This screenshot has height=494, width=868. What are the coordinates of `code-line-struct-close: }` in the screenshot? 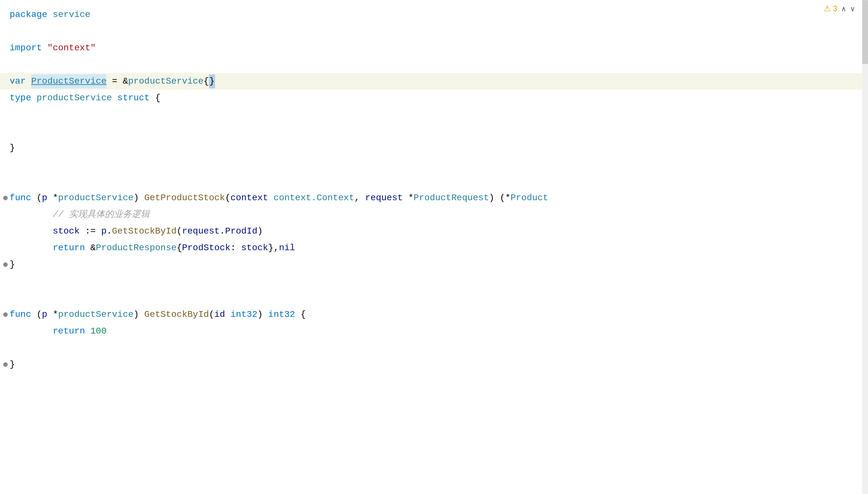 It's located at (434, 148).